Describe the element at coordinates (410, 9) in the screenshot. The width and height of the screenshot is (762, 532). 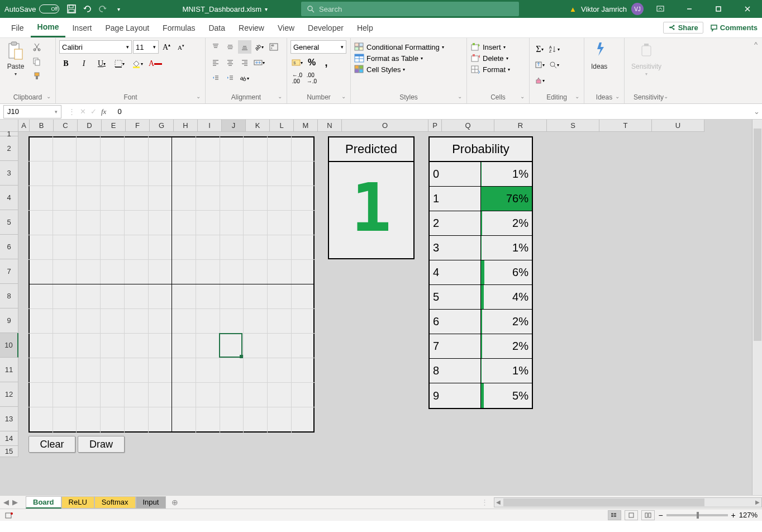
I see `search-input: Search` at that location.